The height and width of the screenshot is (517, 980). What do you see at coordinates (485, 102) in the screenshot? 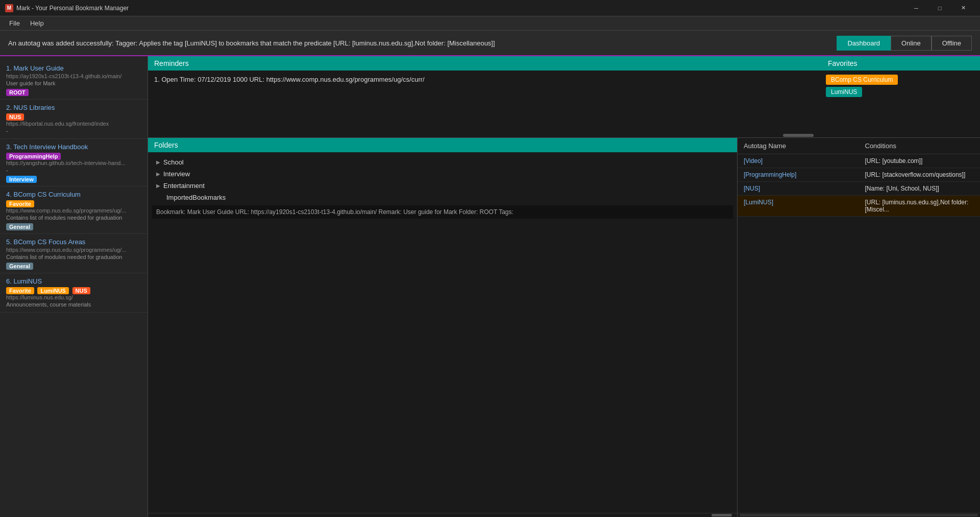
I see `reminders-content: 1. Open Time: 07/12/2019 1000 URL: https…` at bounding box center [485, 102].